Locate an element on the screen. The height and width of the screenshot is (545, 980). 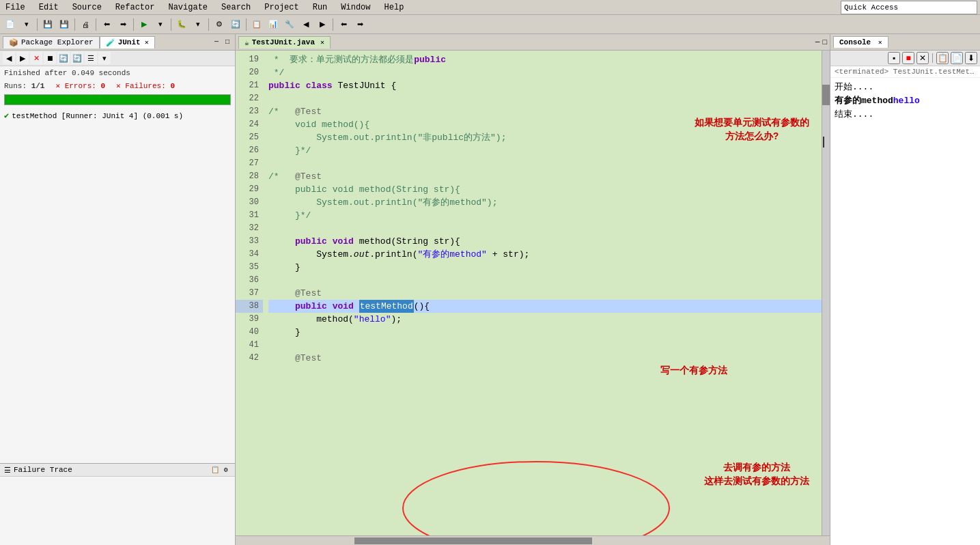
save-all-button: 💾 is located at coordinates (64, 25).